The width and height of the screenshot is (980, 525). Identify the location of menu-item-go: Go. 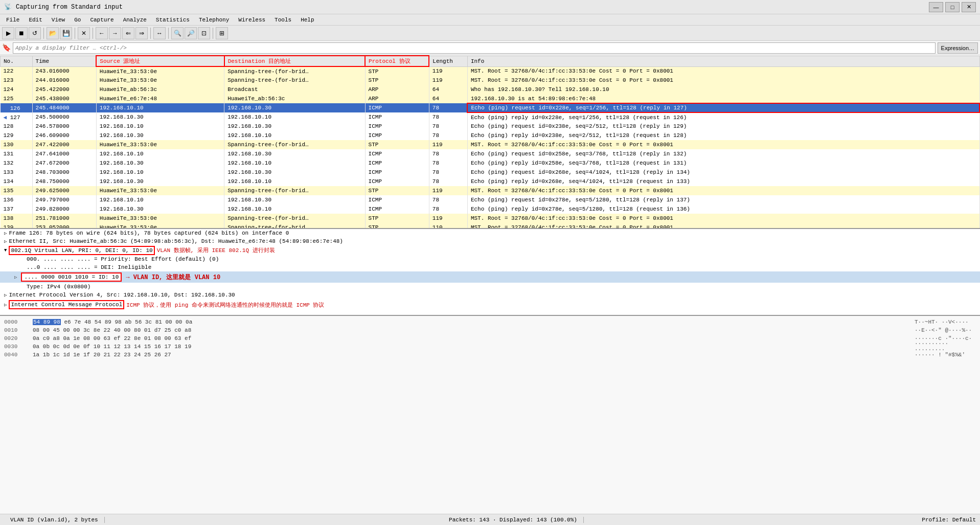
(78, 20).